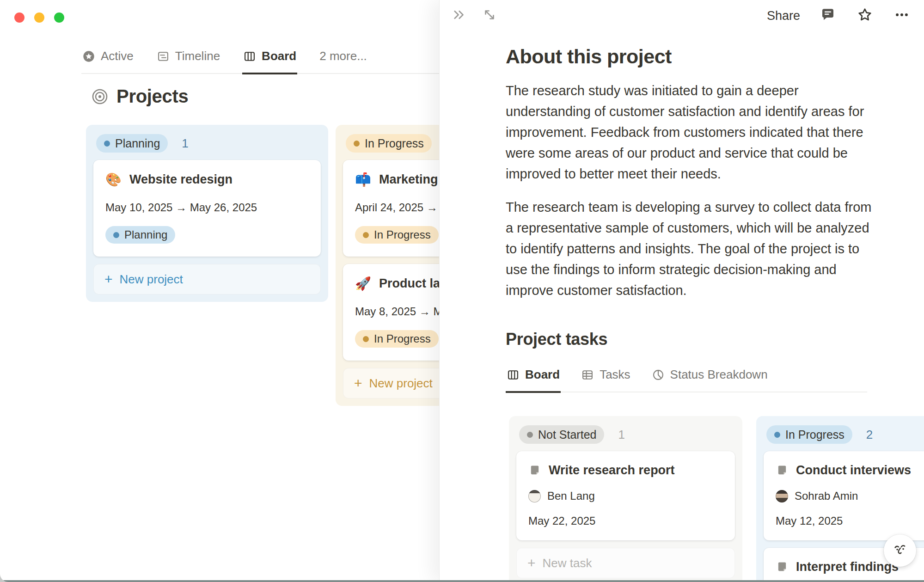 This screenshot has width=924, height=582. I want to click on tab-label: Board, so click(543, 374).